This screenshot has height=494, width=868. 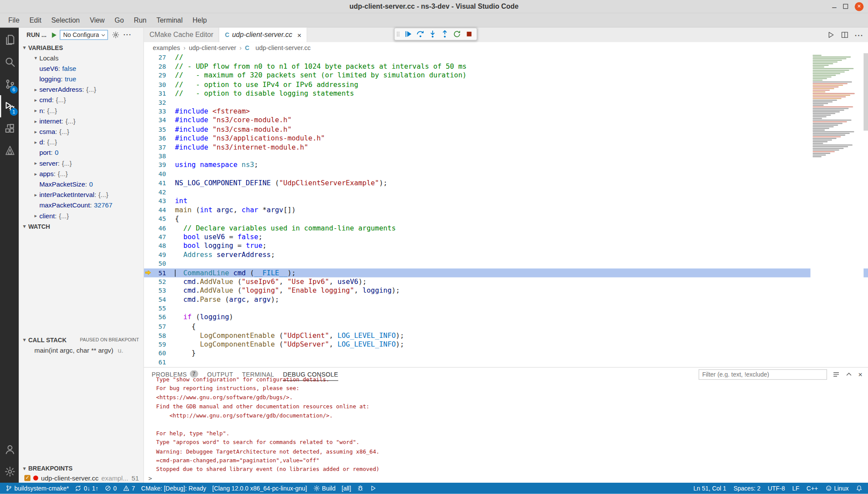 What do you see at coordinates (81, 174) in the screenshot?
I see `variable-row: ▸apps:{...}` at bounding box center [81, 174].